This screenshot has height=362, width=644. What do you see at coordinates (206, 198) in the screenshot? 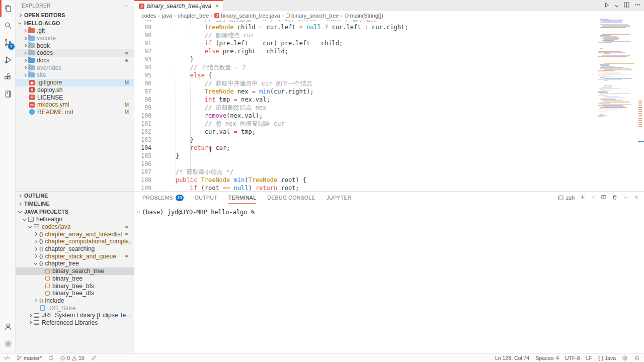
I see `panel-tab-output: OUTPUT` at bounding box center [206, 198].